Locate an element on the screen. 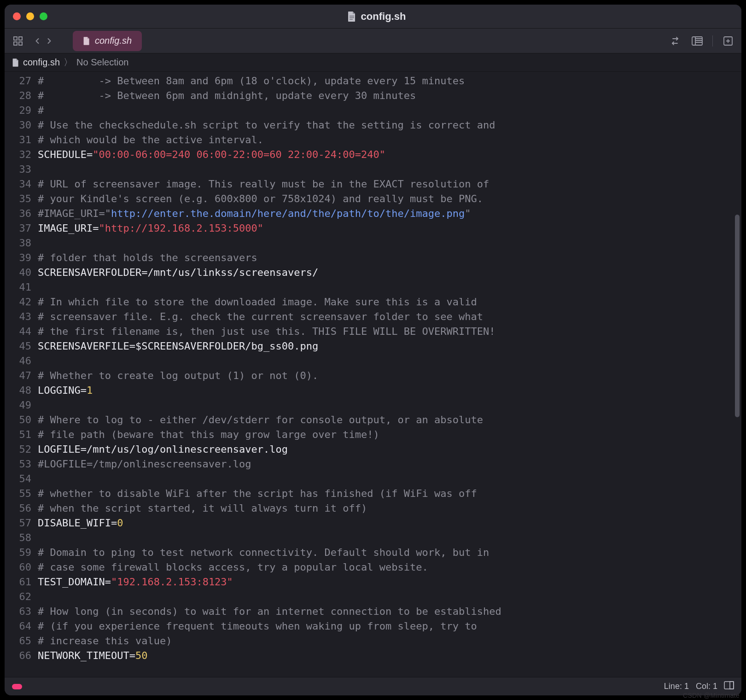 This screenshot has width=746, height=700. status-indicator is located at coordinates (17, 687).